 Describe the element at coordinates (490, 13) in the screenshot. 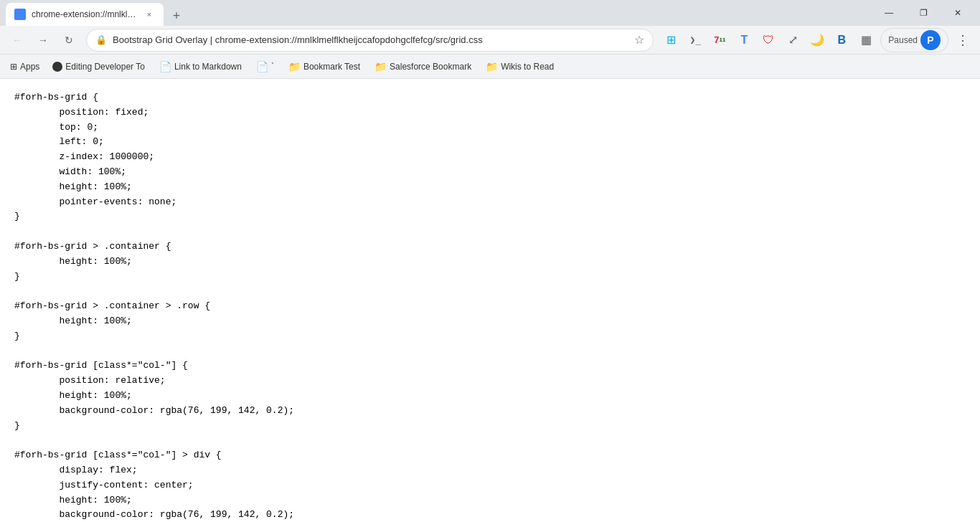

I see `title-bar: chrome-extension://mnlklmelflki × + — ❐ …` at that location.